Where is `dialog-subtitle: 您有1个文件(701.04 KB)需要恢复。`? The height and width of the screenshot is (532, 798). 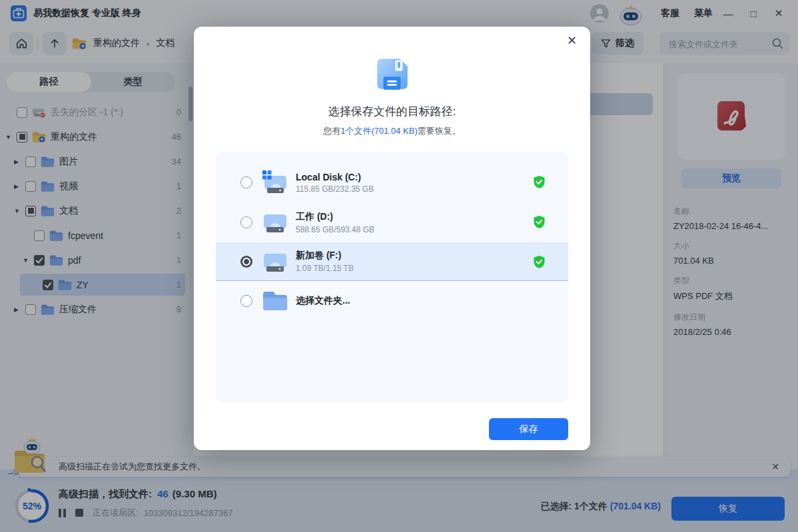 dialog-subtitle: 您有1个文件(701.04 KB)需要恢复。 is located at coordinates (392, 131).